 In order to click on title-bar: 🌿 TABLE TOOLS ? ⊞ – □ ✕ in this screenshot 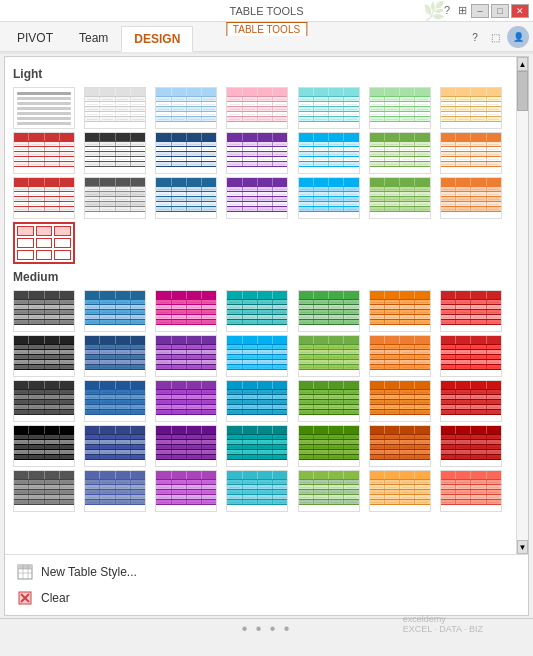, I will do `click(266, 11)`.